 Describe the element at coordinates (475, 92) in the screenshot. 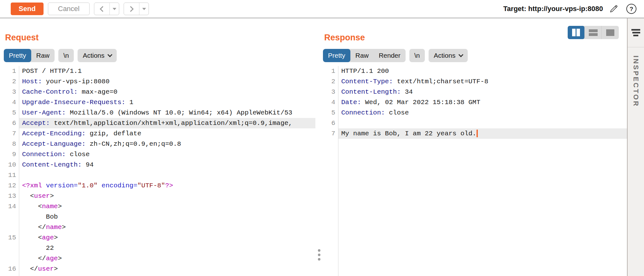

I see `editor-line: 3Content-Length: 34` at that location.